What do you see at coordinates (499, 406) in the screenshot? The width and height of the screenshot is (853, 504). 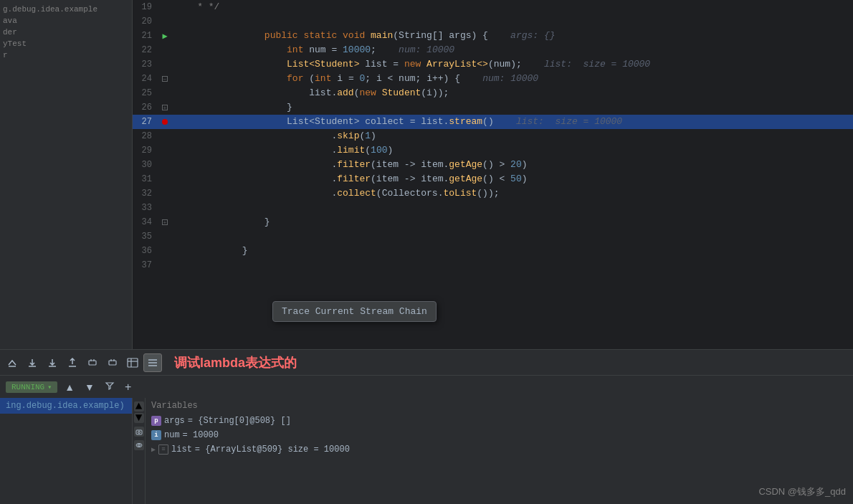 I see `variables-label: Variables` at bounding box center [499, 406].